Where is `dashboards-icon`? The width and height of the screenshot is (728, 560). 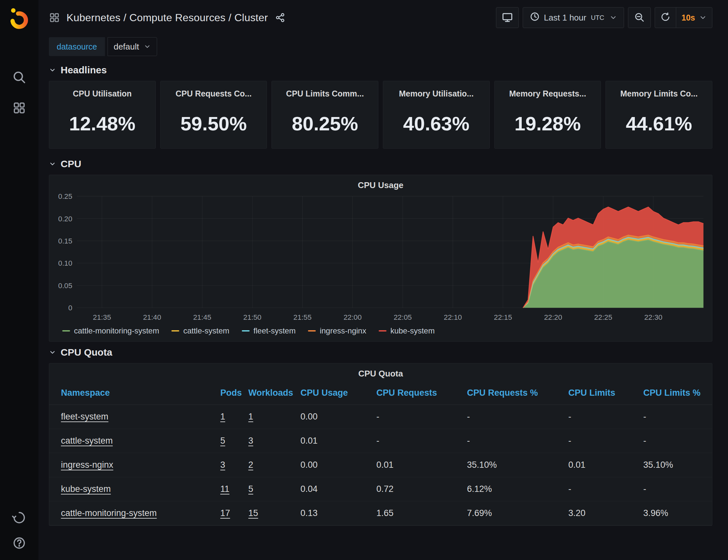 dashboards-icon is located at coordinates (19, 108).